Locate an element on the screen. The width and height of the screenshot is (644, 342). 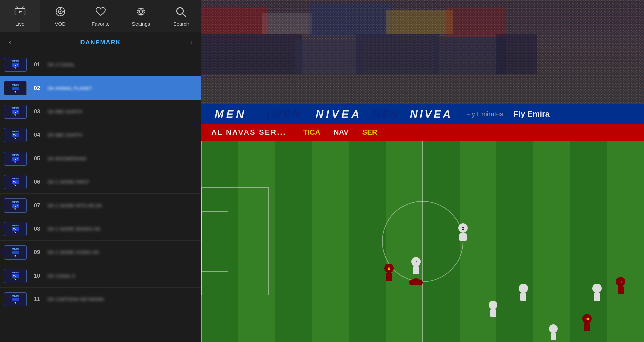
vod-label: VOD is located at coordinates (60, 24).